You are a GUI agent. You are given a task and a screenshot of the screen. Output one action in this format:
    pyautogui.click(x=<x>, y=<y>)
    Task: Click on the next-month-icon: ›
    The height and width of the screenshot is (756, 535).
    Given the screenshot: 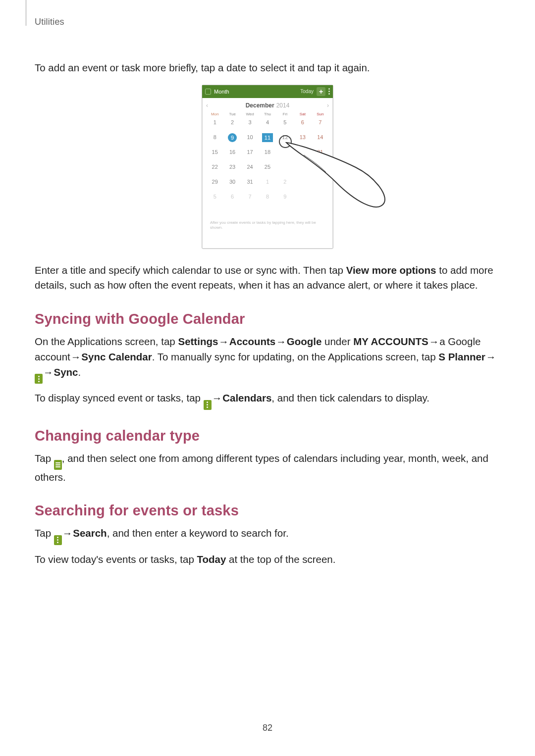 What is the action you would take?
    pyautogui.click(x=328, y=105)
    